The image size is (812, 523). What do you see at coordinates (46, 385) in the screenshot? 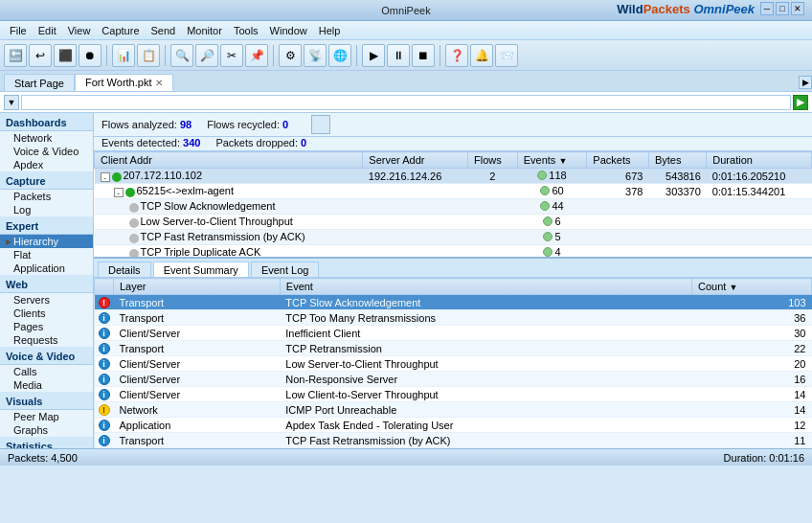
I see `sidebar-item-media: Media` at bounding box center [46, 385].